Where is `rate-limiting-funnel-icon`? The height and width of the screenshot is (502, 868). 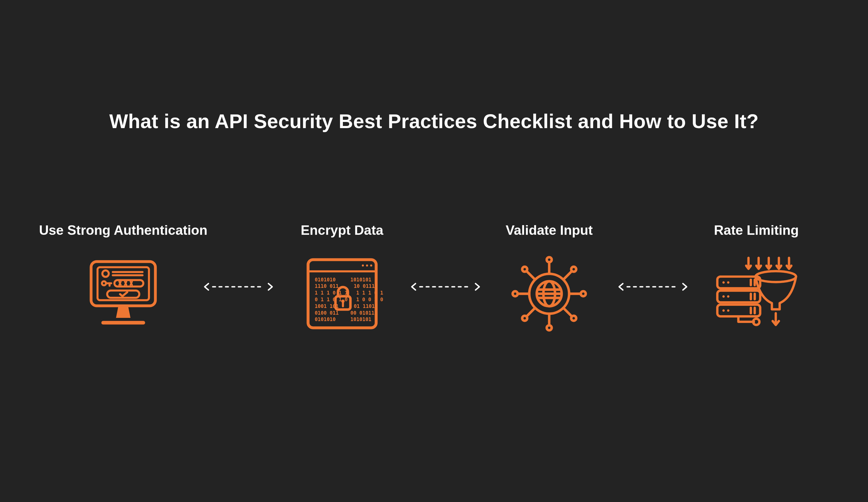
rate-limiting-funnel-icon is located at coordinates (756, 294).